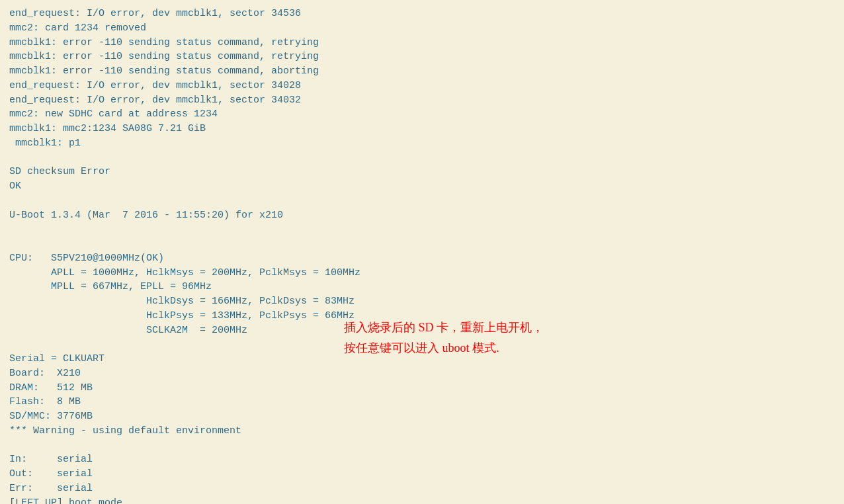 This screenshot has width=844, height=504. Describe the element at coordinates (422, 489) in the screenshot. I see `terminal-line: Err: serial` at that location.